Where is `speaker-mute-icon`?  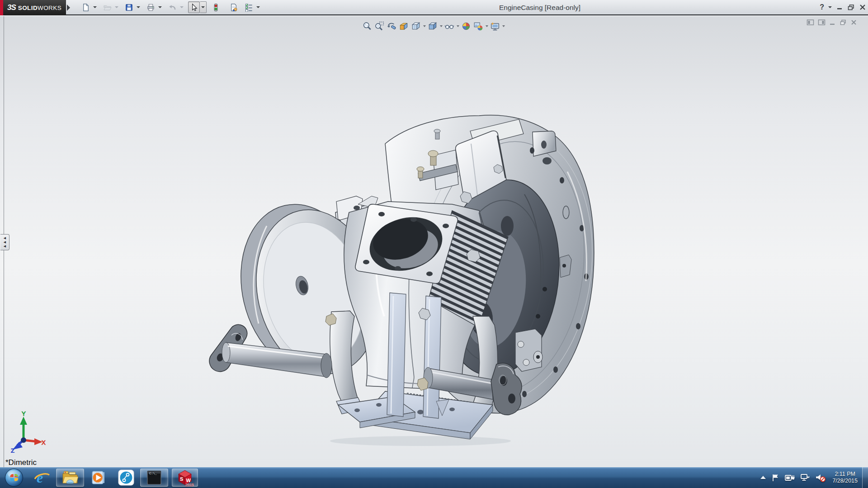
speaker-mute-icon is located at coordinates (821, 478).